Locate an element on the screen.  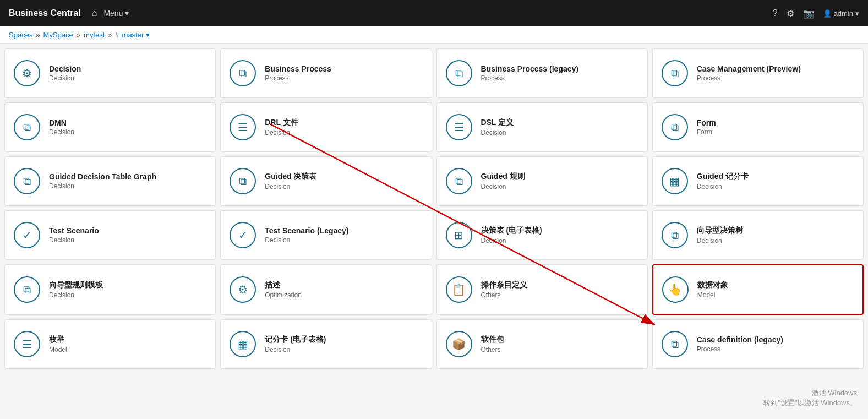
card-title-guided-rule-template: 向导型规则模板 is located at coordinates (76, 285).